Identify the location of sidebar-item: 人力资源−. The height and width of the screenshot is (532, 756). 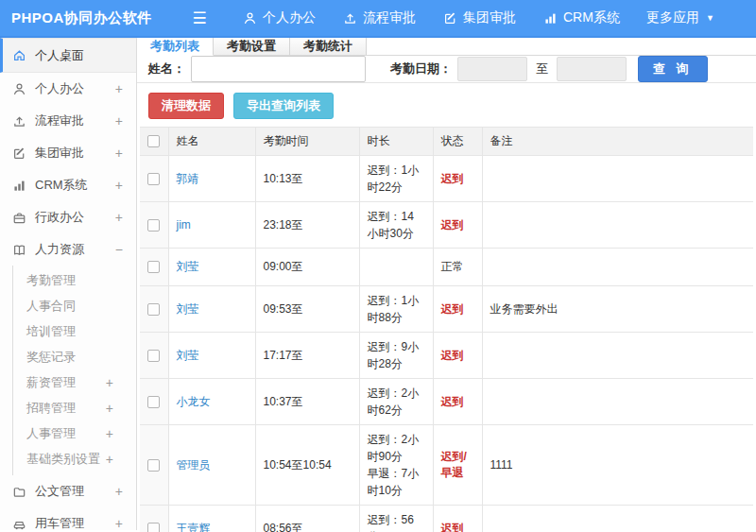
(68, 249).